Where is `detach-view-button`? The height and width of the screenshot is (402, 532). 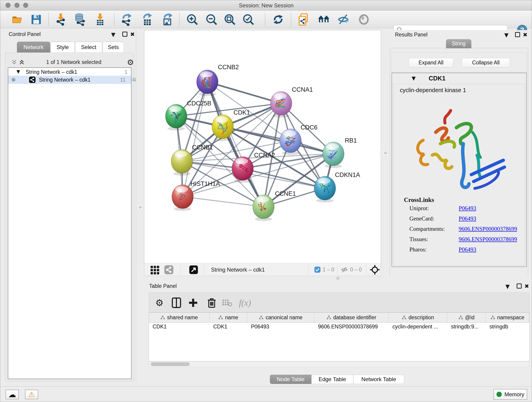
detach-view-button is located at coordinates (194, 270).